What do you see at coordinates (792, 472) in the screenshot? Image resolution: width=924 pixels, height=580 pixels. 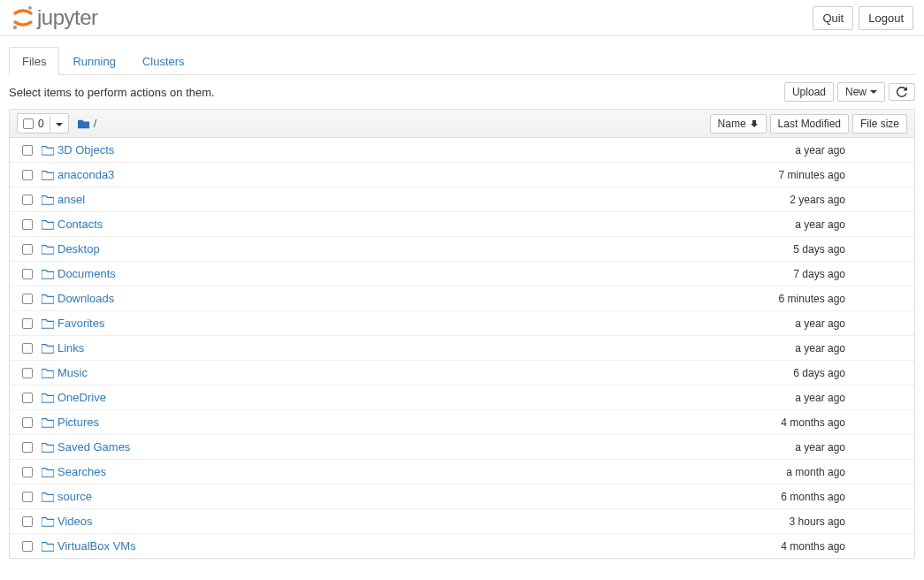 I see `file-modified: a month ago` at bounding box center [792, 472].